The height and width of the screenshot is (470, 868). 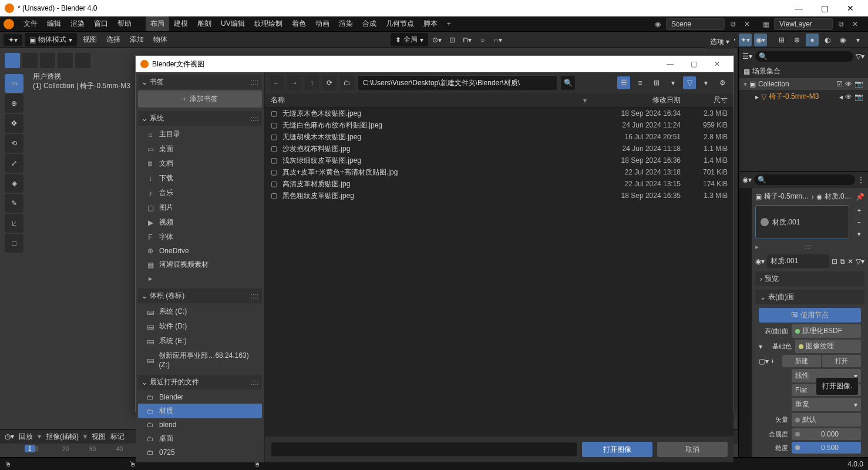 I want to click on file-row: ▢无缝白色麻布布纹布料贴图.jpeg24 Jun 2024 11:24959 K…, so click(x=499, y=125).